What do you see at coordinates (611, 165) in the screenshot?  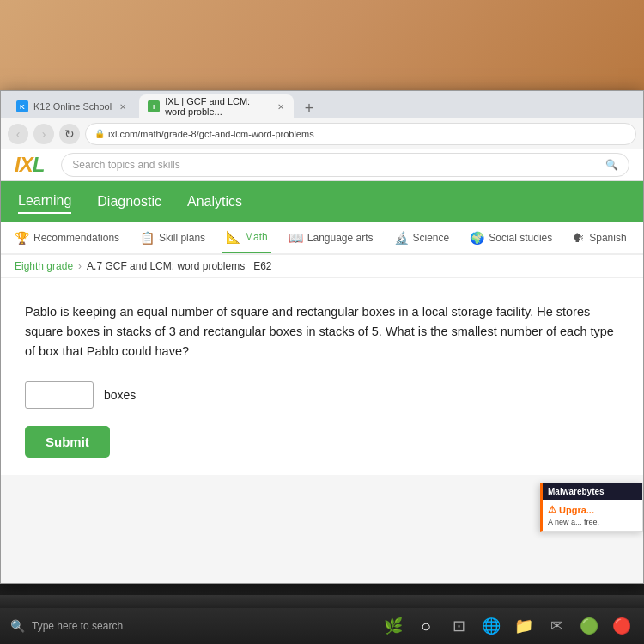 I see `search-icon: 🔍` at bounding box center [611, 165].